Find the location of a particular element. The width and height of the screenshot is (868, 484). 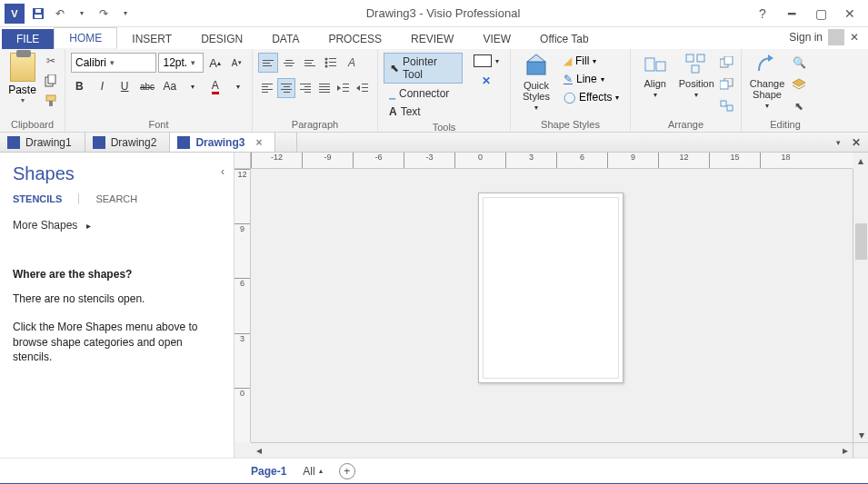

font-fill-dropdown: ▾ is located at coordinates (193, 86).